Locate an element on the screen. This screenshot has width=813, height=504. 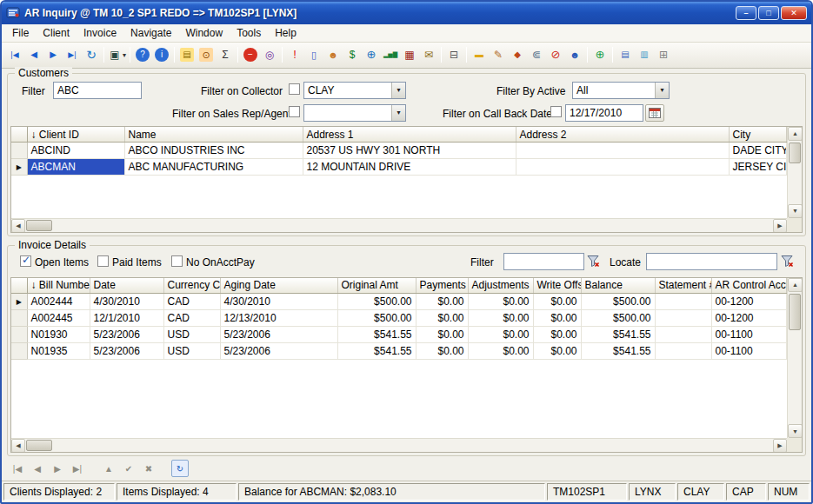
no-onacctpay-checkbox is located at coordinates (177, 261).